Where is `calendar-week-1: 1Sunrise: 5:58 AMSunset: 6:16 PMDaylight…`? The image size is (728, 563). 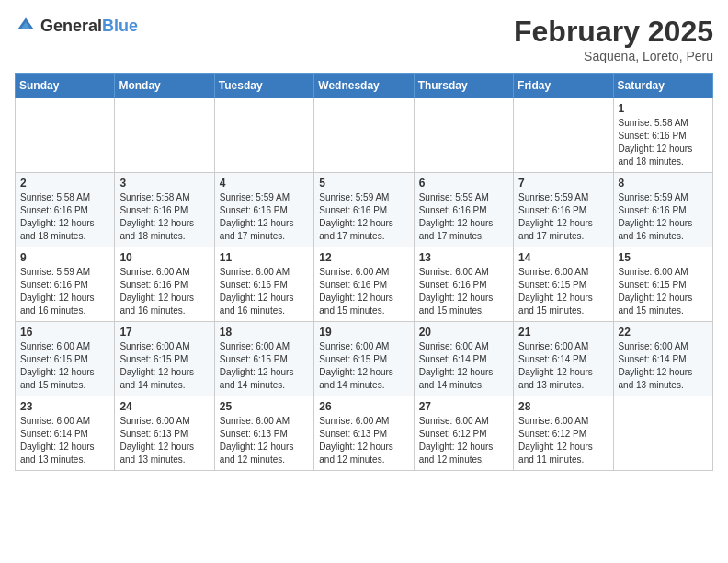 calendar-week-1: 1Sunrise: 5:58 AMSunset: 6:16 PMDaylight… is located at coordinates (364, 136).